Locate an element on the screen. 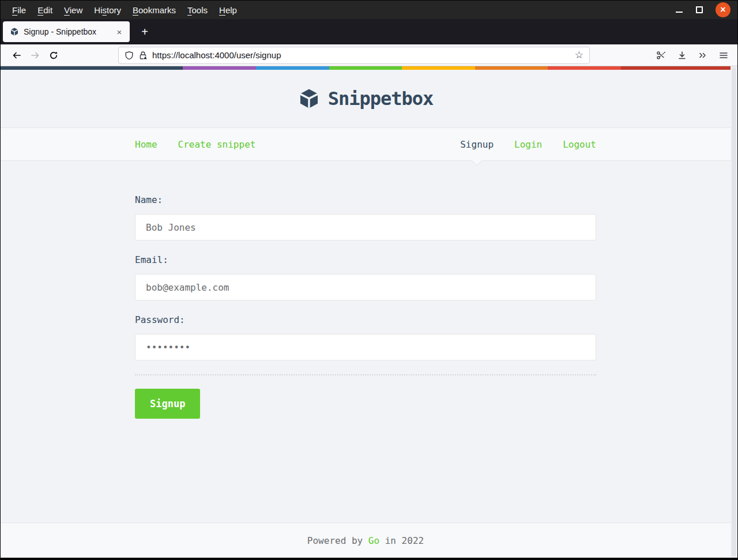  downloads-button is located at coordinates (682, 55).